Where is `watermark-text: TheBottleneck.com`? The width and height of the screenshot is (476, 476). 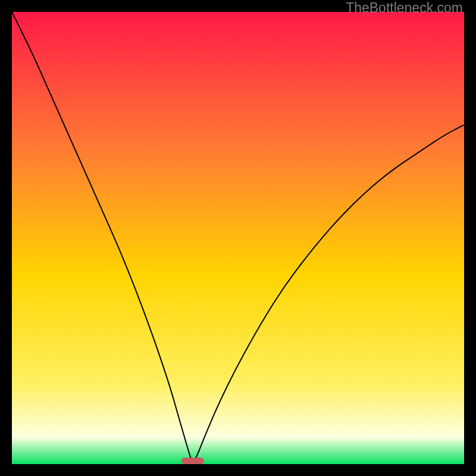 watermark-text: TheBottleneck.com is located at coordinates (405, 8).